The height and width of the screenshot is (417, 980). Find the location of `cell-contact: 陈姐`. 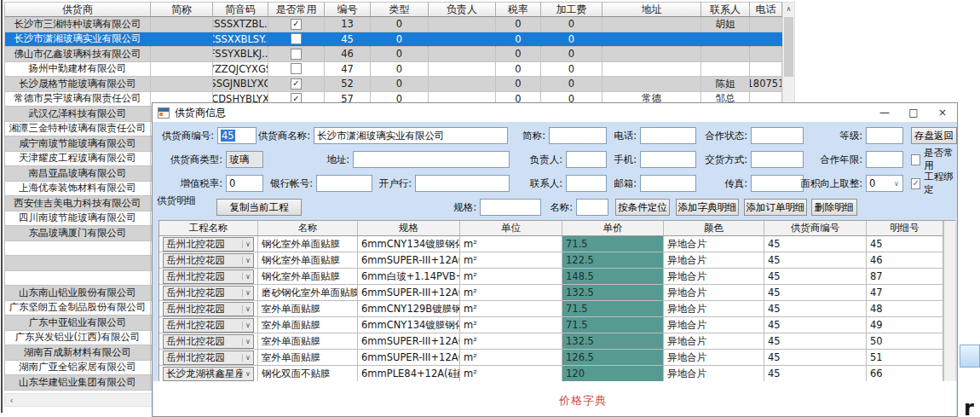

cell-contact: 陈姐 is located at coordinates (726, 84).